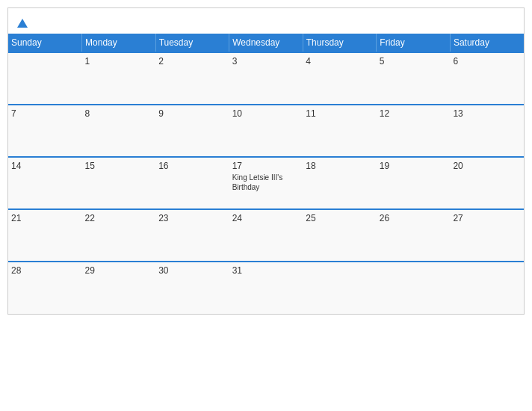  I want to click on calendar-header-row: SundayMondayTuesdayWednesdayThursdayFrid…, so click(266, 43).